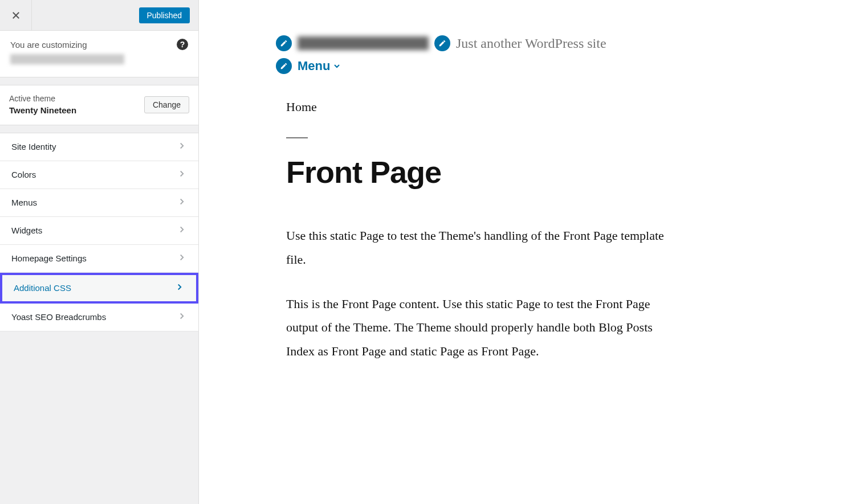  Describe the element at coordinates (99, 15) in the screenshot. I see `sidebar-header: Published` at that location.